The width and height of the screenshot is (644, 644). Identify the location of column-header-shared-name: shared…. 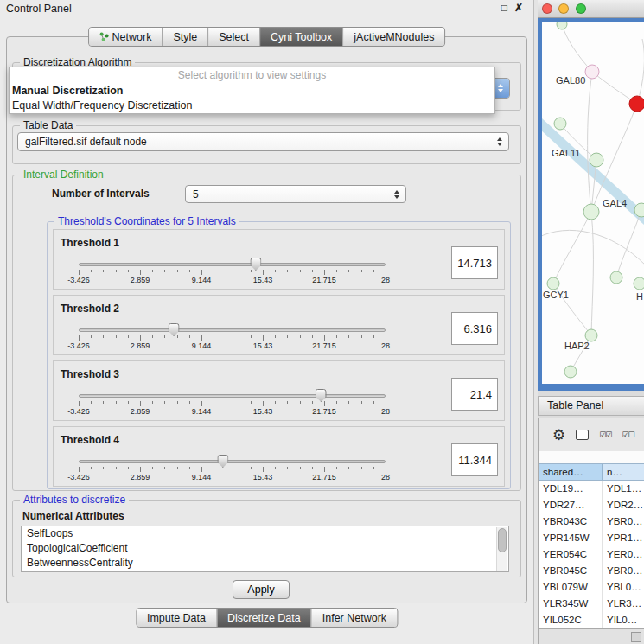
(571, 472).